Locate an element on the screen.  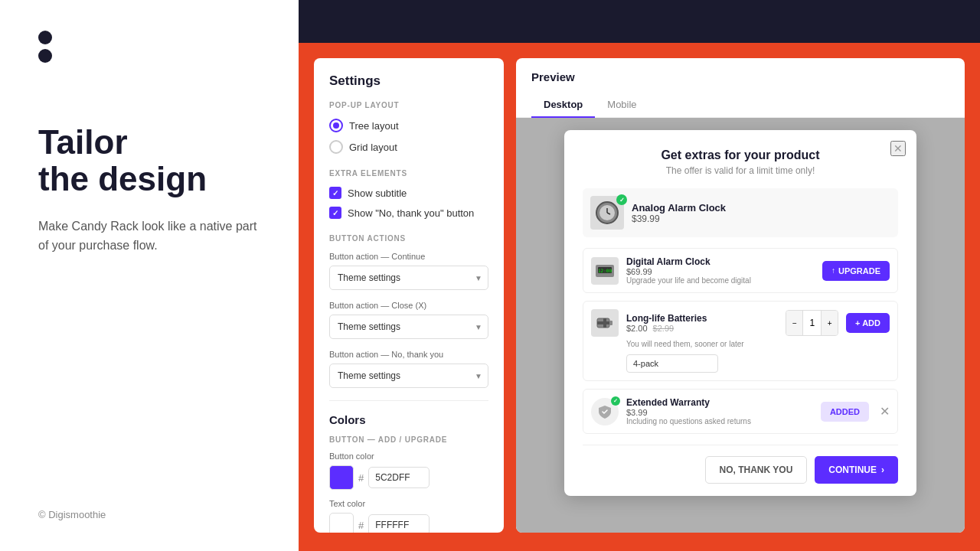
product-details: Analog Alarm Clock $39.99 is located at coordinates (678, 213).